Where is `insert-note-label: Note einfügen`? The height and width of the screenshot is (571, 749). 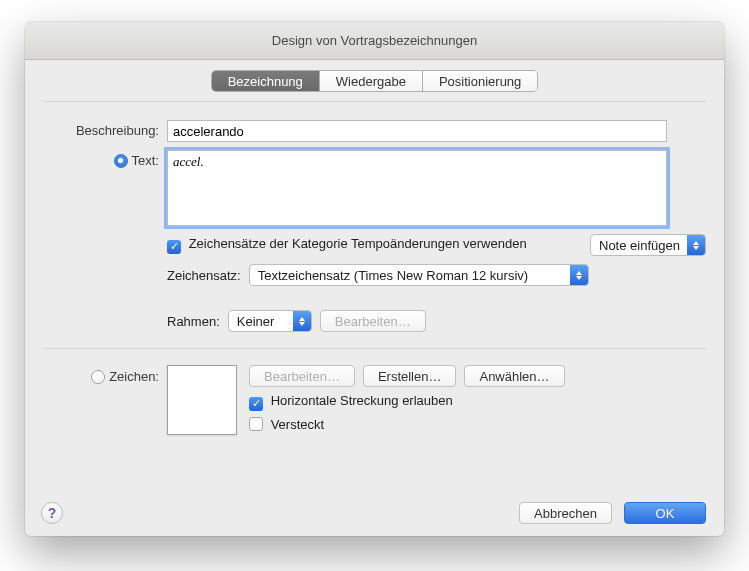
insert-note-label: Note einfügen is located at coordinates (640, 246).